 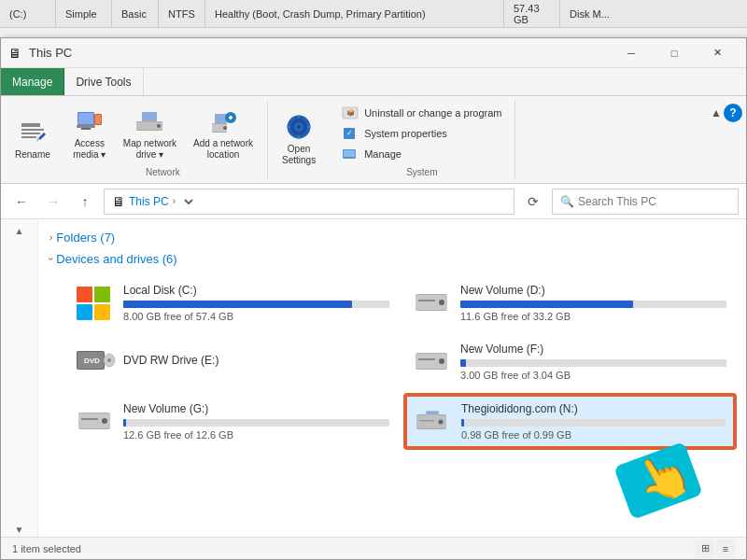 I want to click on rename-button: Rename, so click(x=33, y=139).